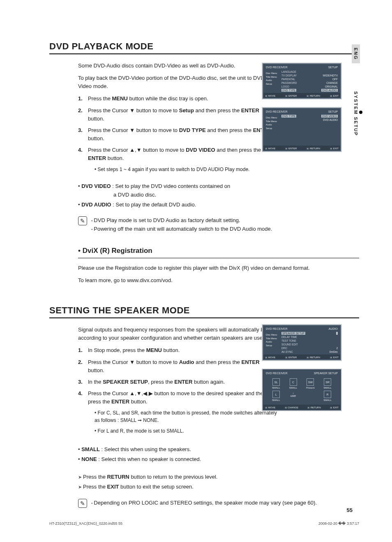 The height and width of the screenshot is (542, 392). I want to click on note-block-1: ✎ DVD Play mode is set to DVD Audio as f…, so click(219, 225).